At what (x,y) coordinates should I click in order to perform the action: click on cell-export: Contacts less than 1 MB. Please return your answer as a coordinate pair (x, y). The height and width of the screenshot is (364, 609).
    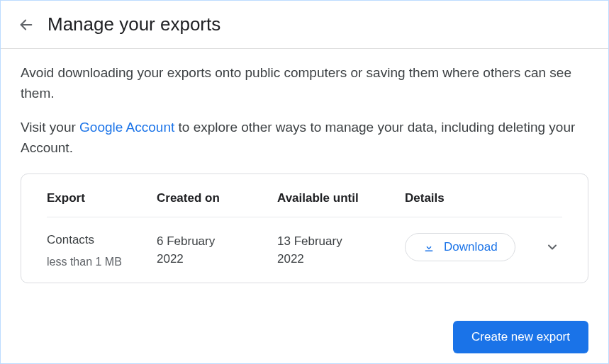
    Looking at the image, I should click on (102, 251).